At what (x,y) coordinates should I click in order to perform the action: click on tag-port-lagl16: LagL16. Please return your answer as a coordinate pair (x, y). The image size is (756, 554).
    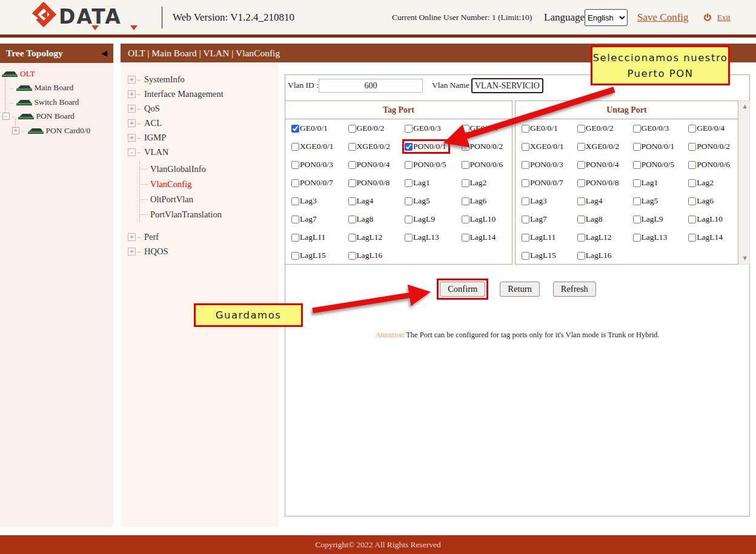
    Looking at the image, I should click on (366, 256).